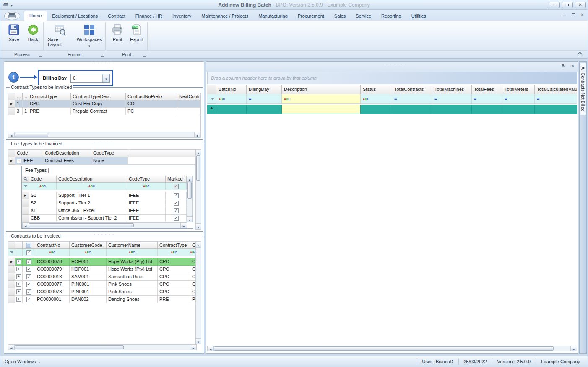  I want to click on cell-contractno: CO0000078, so click(52, 292).